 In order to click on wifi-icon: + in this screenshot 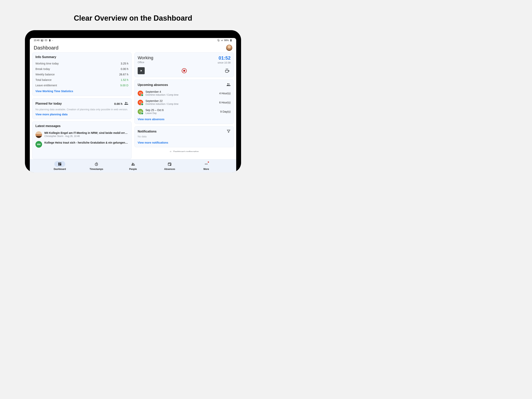, I will do `click(222, 40)`.